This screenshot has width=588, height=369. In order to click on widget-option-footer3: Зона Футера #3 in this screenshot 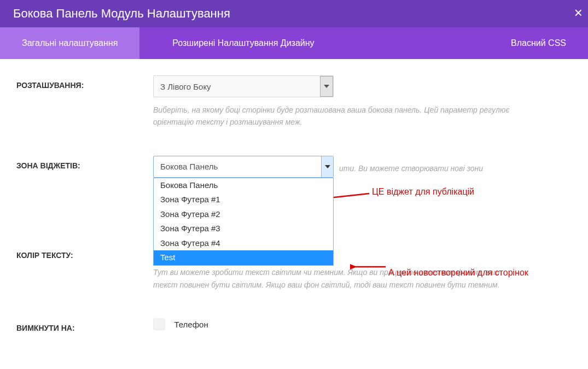, I will do `click(243, 229)`.